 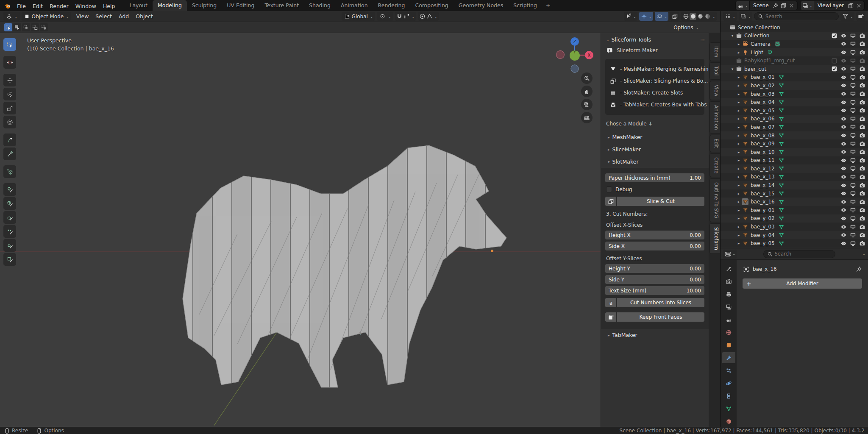 What do you see at coordinates (864, 254) in the screenshot?
I see `properties-options: ⌄` at bounding box center [864, 254].